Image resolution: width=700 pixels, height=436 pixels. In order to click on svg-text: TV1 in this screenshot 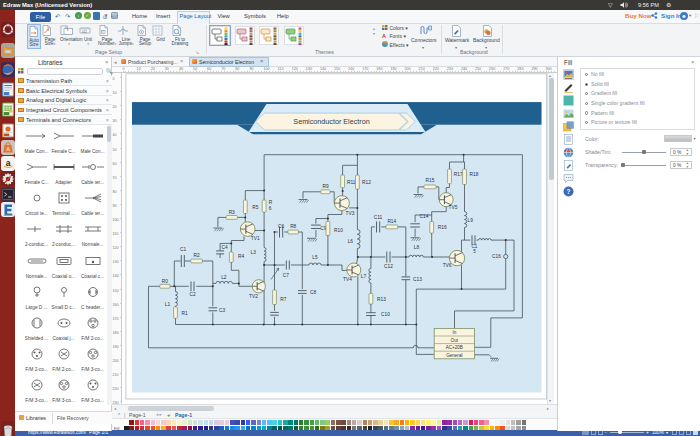, I will do `click(256, 238)`.